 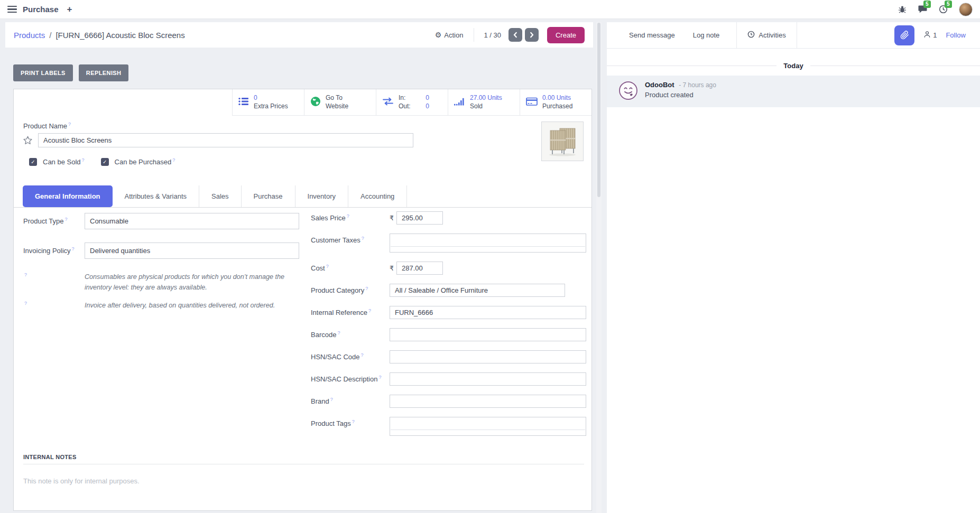 What do you see at coordinates (628, 91) in the screenshot?
I see `odoobot-avatar` at bounding box center [628, 91].